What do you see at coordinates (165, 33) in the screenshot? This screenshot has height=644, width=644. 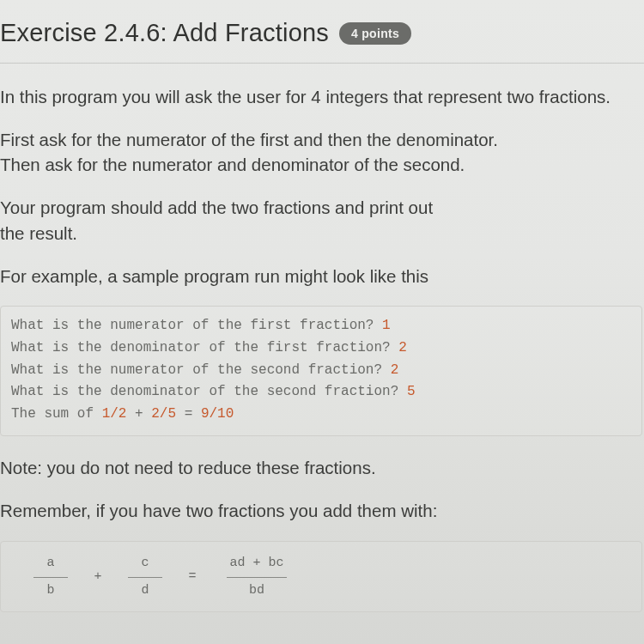 I see `exercise-title: Exercise 2.4.6: Add Fractions` at bounding box center [165, 33].